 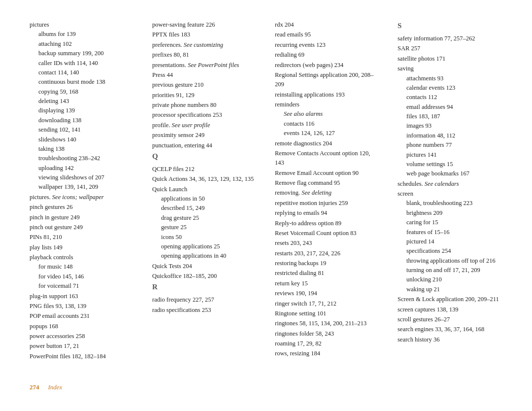 I want to click on index-entry: pictures, so click(x=82, y=25).